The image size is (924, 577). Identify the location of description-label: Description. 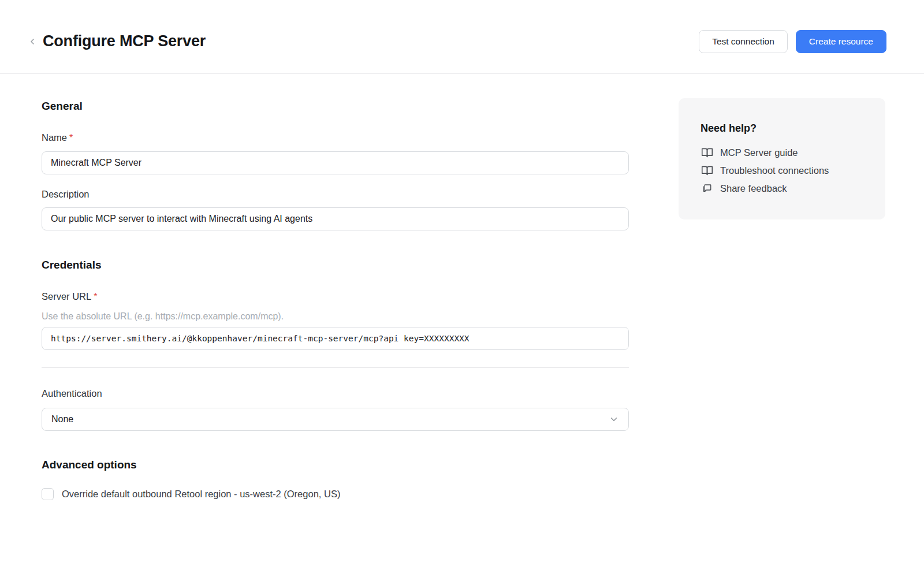
(335, 194).